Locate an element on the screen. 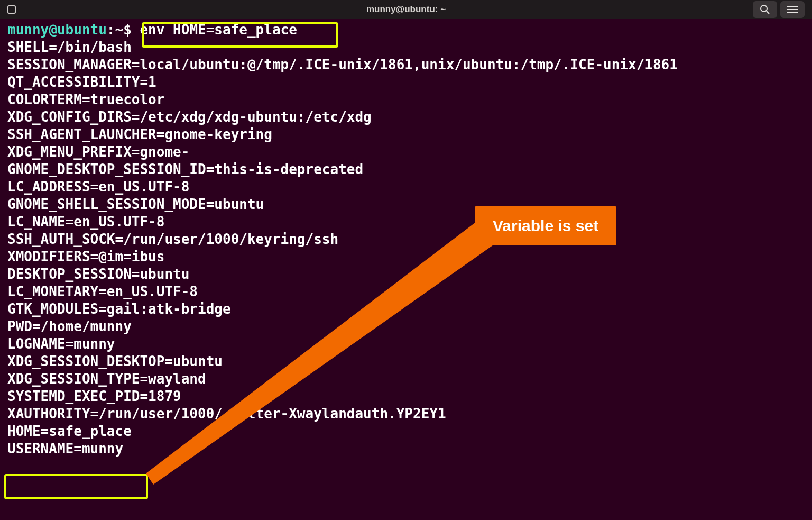 This screenshot has width=812, height=520. env-line: LC_NAME=en_US.UTF-8 is located at coordinates (86, 222).